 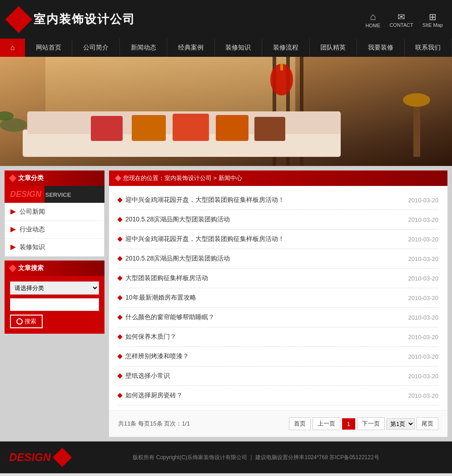 What do you see at coordinates (154, 396) in the screenshot?
I see `news-title: 如何选择厨房瓷砖？` at bounding box center [154, 396].